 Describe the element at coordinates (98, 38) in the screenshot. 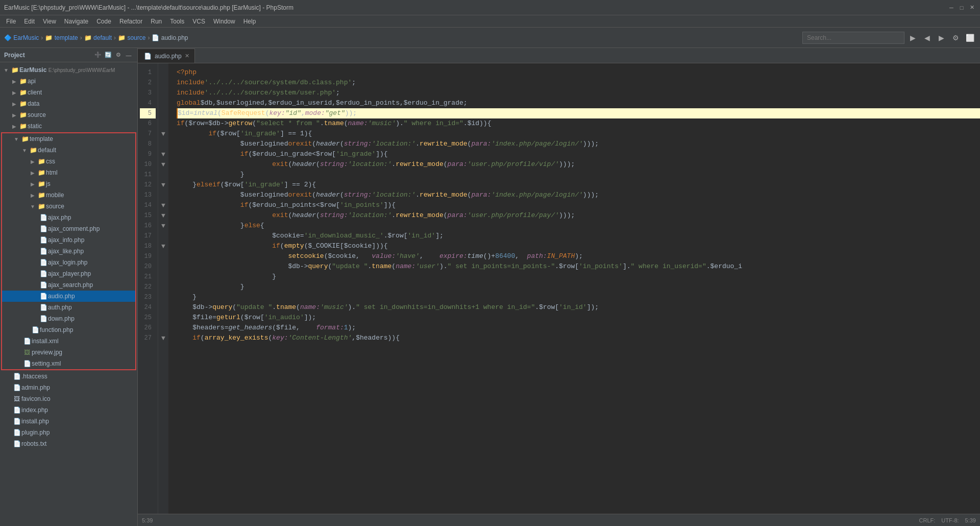

I see `breadcrumb-default: 📁 default` at that location.